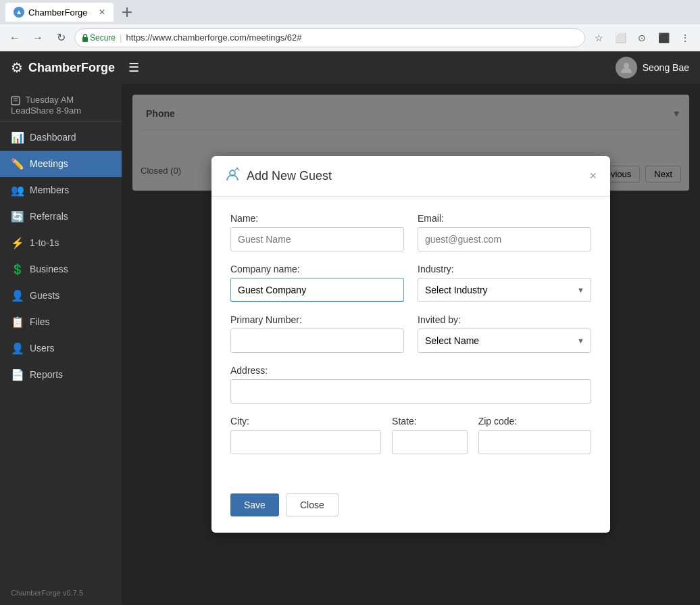  Describe the element at coordinates (411, 334) in the screenshot. I see `form-row-phone-invited: Primary Number: Invited by: Select Name` at that location.